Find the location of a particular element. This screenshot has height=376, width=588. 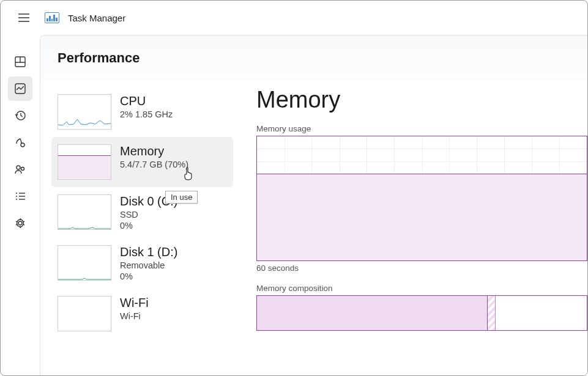

nav-app-history is located at coordinates (20, 116).